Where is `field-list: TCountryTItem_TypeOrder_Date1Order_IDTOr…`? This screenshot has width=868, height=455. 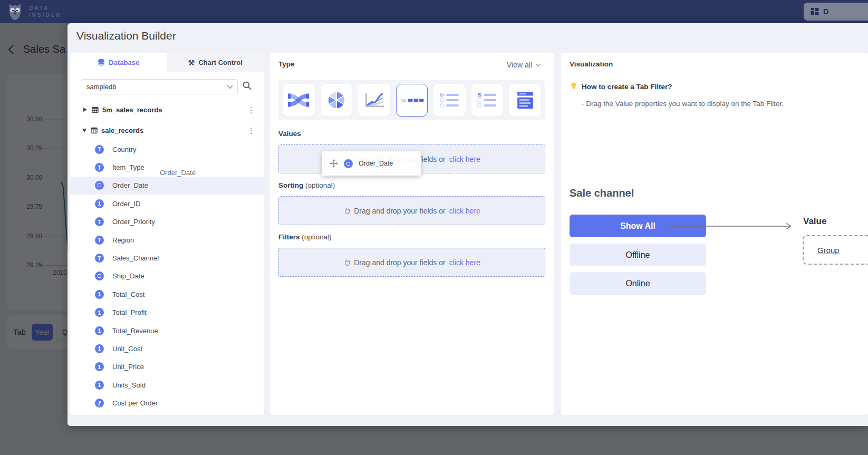 field-list: TCountryTItem_TypeOrder_Date1Order_IDTOr… is located at coordinates (167, 276).